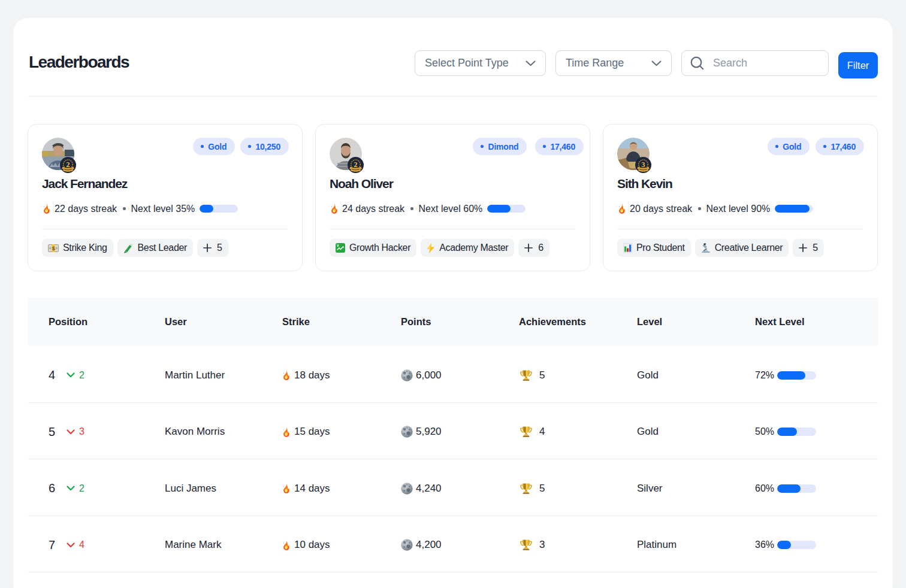 The height and width of the screenshot is (588, 906). I want to click on svg-text: 3, so click(644, 165).